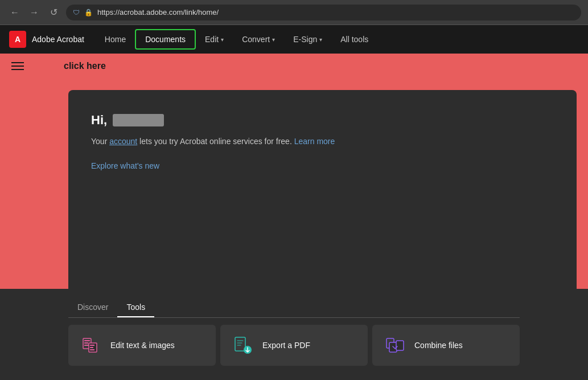  Describe the element at coordinates (294, 303) in the screenshot. I see `tabs-row: Discover Tools` at that location.